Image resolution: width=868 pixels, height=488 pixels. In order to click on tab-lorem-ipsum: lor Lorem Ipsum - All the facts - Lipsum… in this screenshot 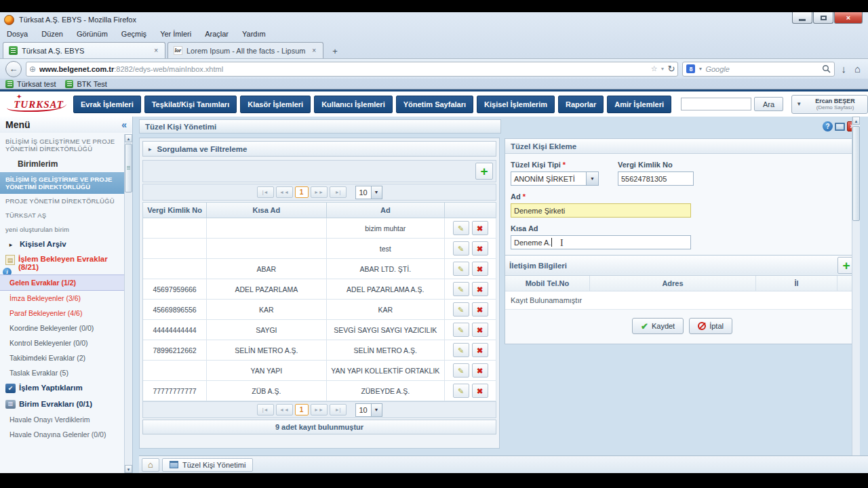, I will do `click(245, 50)`.